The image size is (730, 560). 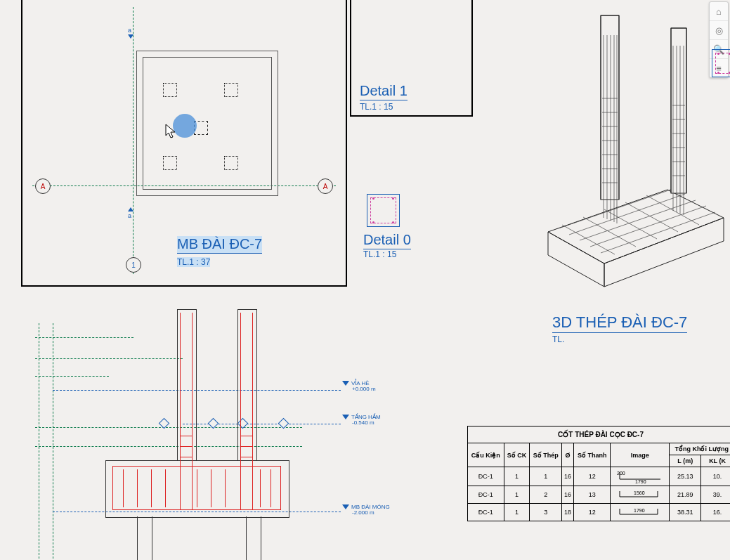 I want to click on col-tong: Tổng Khối Lượng, so click(x=700, y=450).